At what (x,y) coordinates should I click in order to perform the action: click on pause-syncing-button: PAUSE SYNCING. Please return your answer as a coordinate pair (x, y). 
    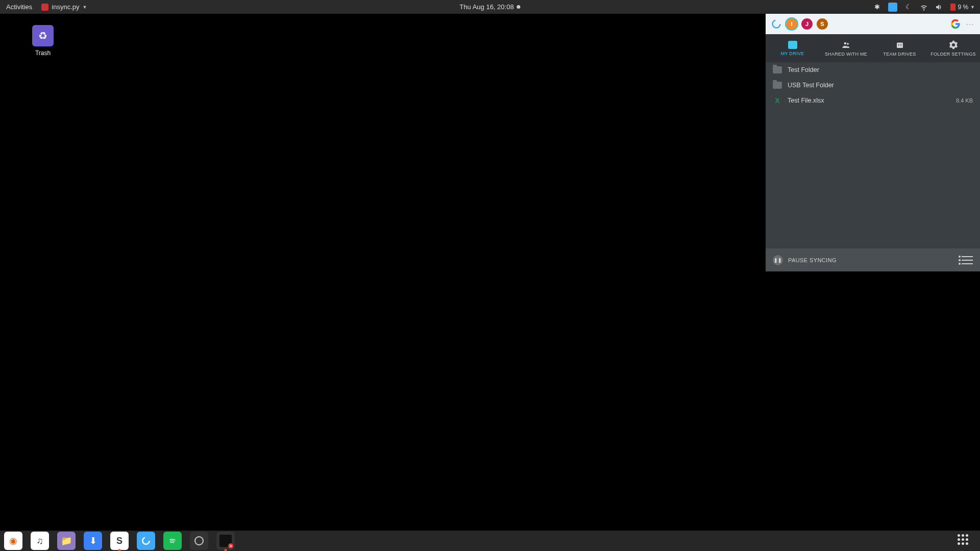
    Looking at the image, I should click on (813, 260).